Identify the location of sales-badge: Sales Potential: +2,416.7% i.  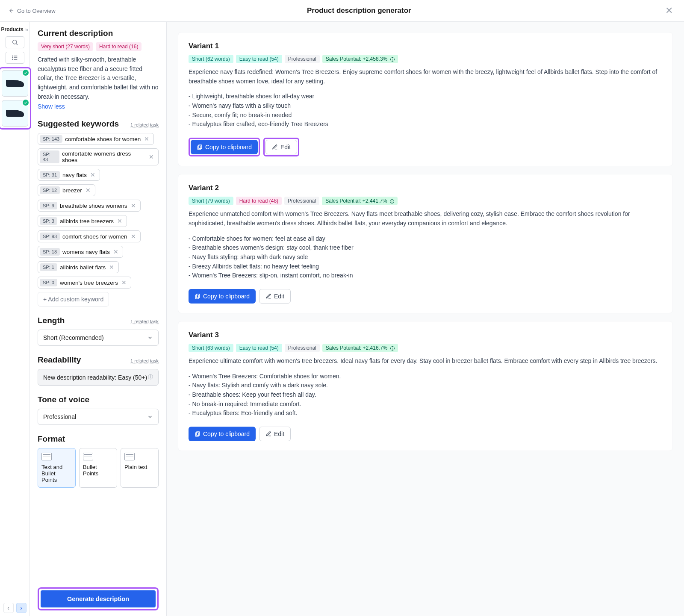
(360, 348).